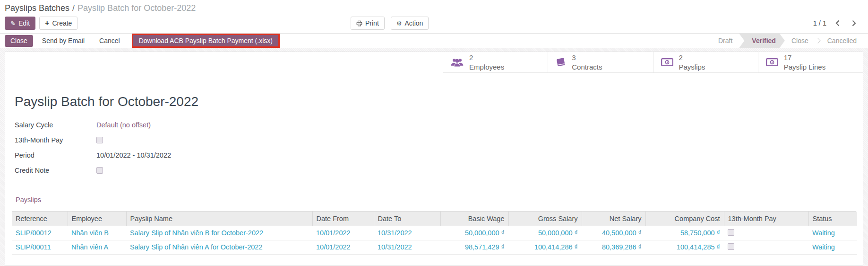  Describe the element at coordinates (854, 23) in the screenshot. I see `pager-next-button` at that location.